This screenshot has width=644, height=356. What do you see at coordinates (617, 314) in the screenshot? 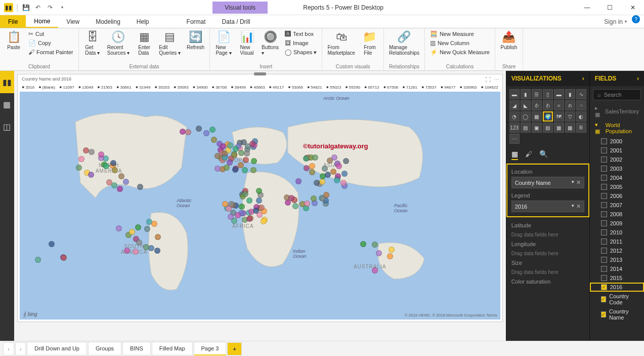
I see `field-country-name: ✓Country Name` at bounding box center [617, 314].